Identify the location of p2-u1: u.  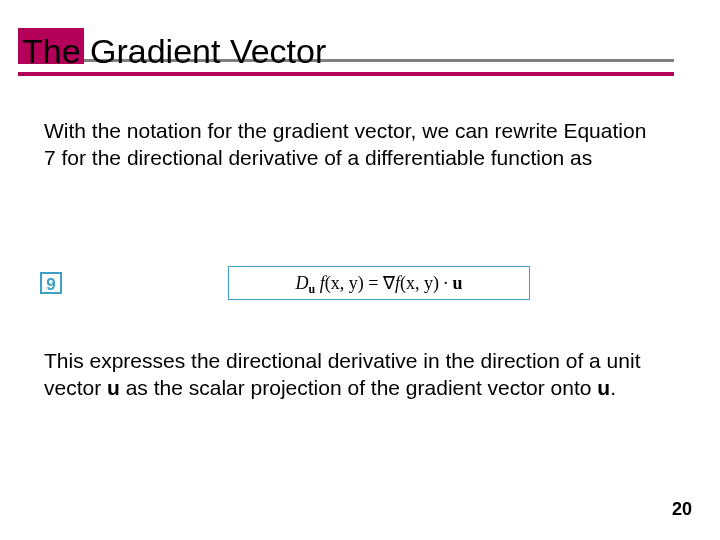
(114, 388).